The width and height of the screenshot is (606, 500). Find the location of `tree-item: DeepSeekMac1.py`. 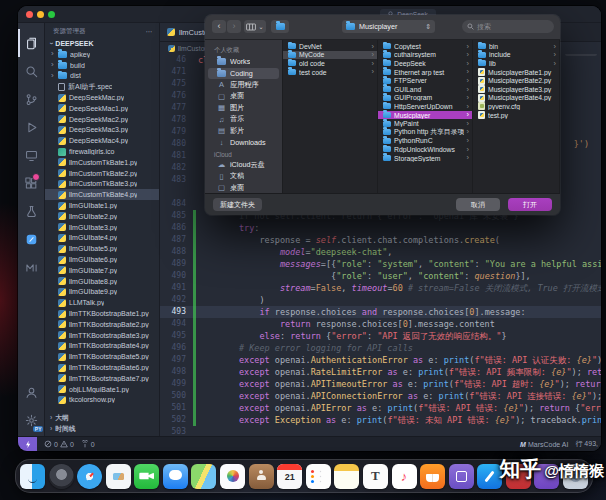

tree-item: DeepSeekMac1.py is located at coordinates (102, 108).